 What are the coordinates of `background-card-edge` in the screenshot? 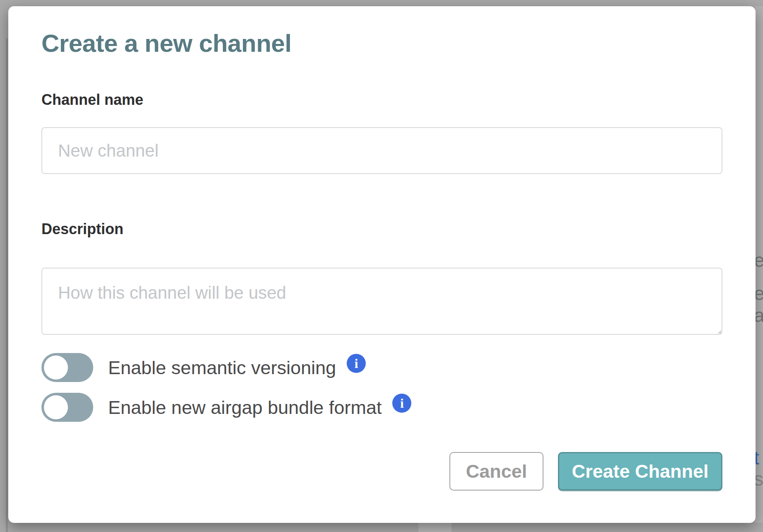 It's located at (7, 285).